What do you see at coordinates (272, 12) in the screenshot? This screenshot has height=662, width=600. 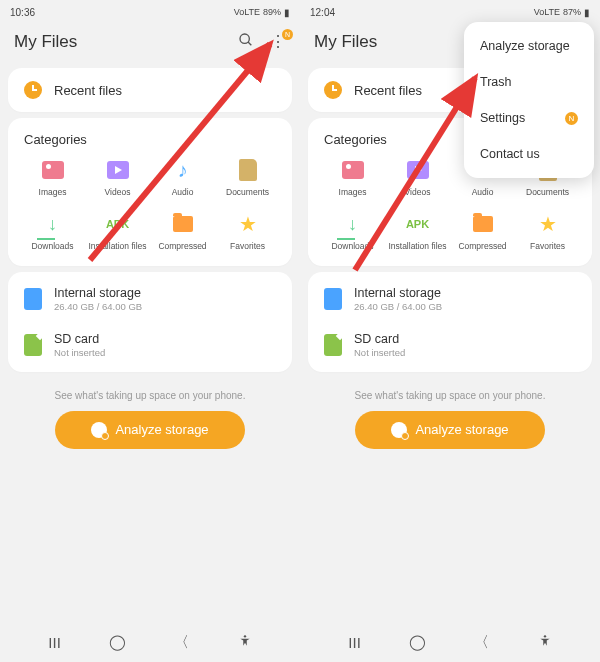 I see `status-battery: 89%` at bounding box center [272, 12].